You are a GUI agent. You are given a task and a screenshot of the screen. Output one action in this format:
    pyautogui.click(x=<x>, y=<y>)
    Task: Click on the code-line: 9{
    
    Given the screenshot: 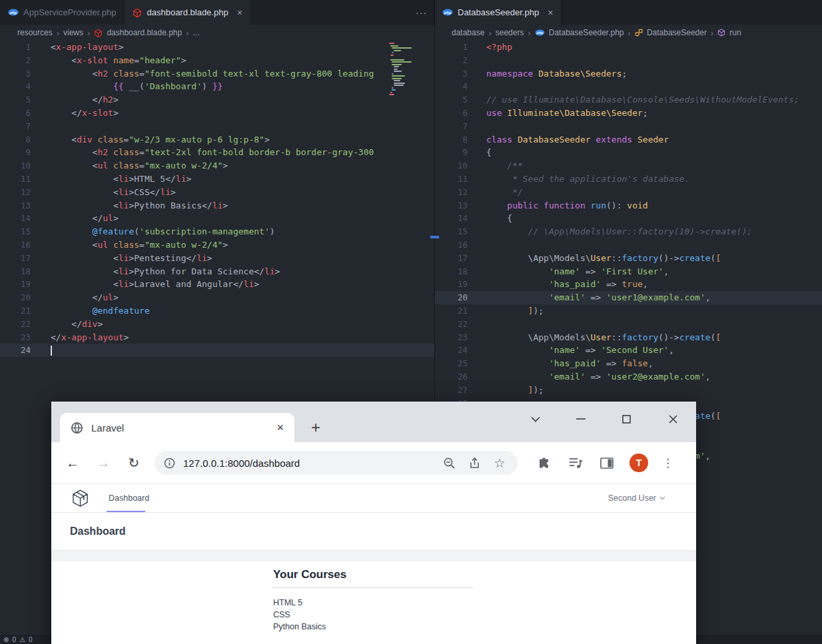 What is the action you would take?
    pyautogui.click(x=629, y=153)
    